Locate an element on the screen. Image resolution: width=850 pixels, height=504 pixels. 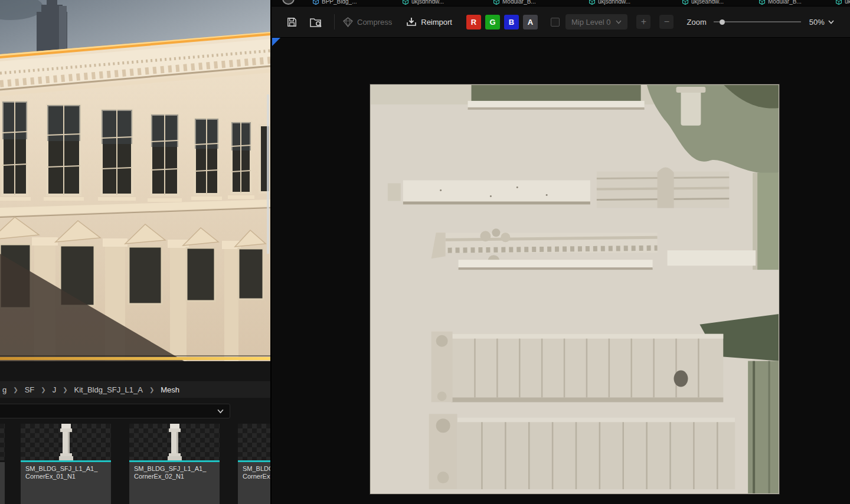
zoom-slider-track is located at coordinates (757, 22).